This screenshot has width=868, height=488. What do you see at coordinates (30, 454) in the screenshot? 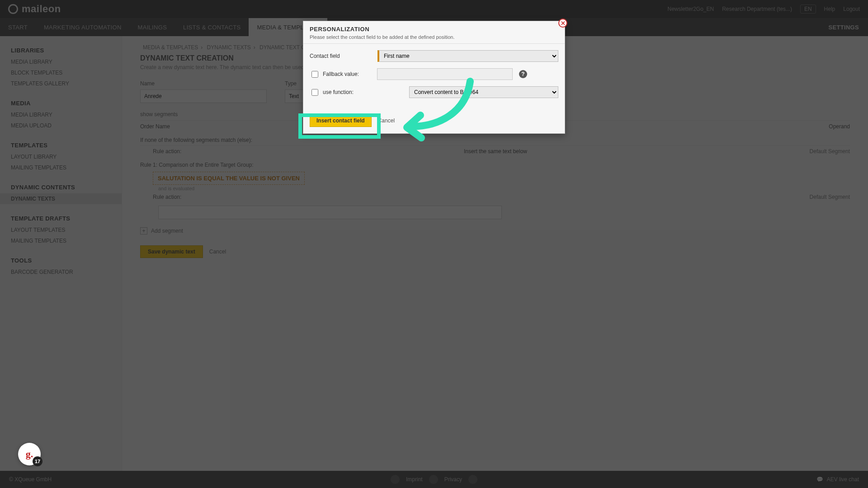
I see `widget-glyph: g.` at bounding box center [30, 454].